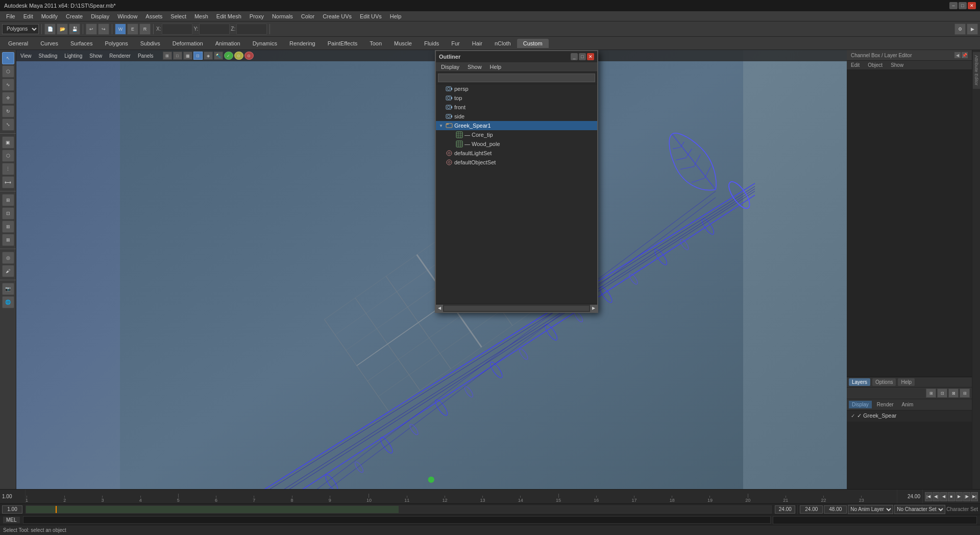 The width and height of the screenshot is (980, 535). What do you see at coordinates (18, 43) in the screenshot?
I see `menu-tab-general: General` at bounding box center [18, 43].